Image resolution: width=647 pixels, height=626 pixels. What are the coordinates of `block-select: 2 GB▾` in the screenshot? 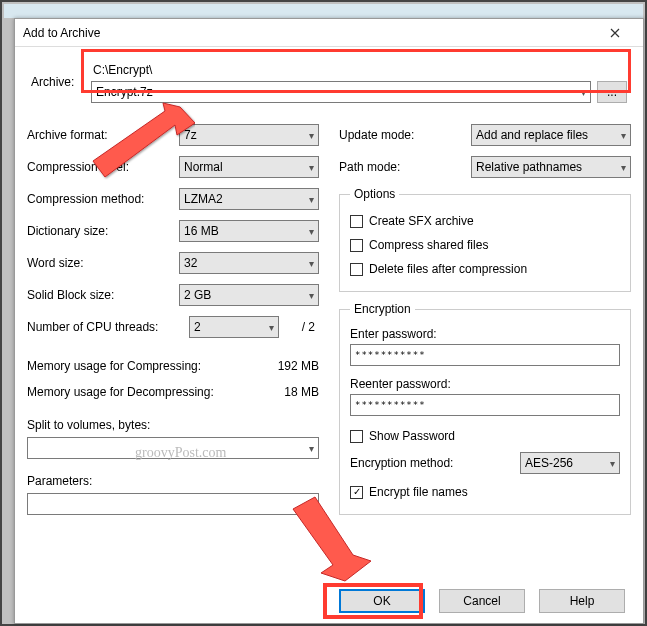 It's located at (249, 295).